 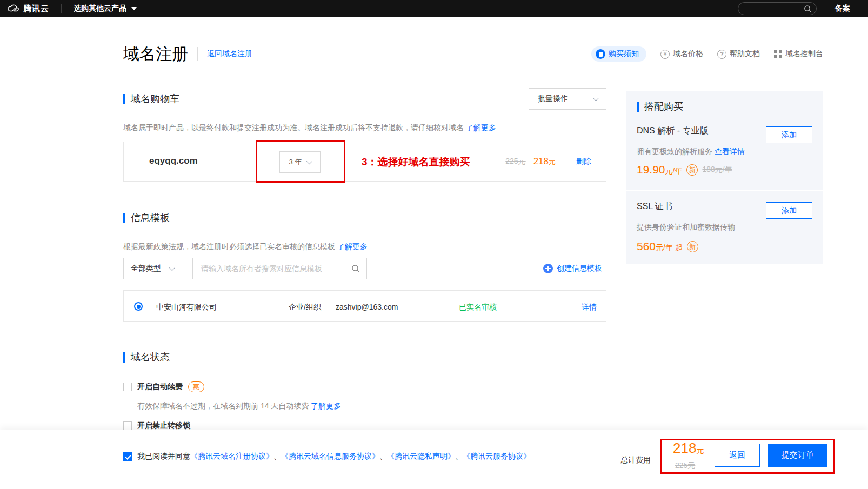 I want to click on current-price: 218元, so click(x=545, y=162).